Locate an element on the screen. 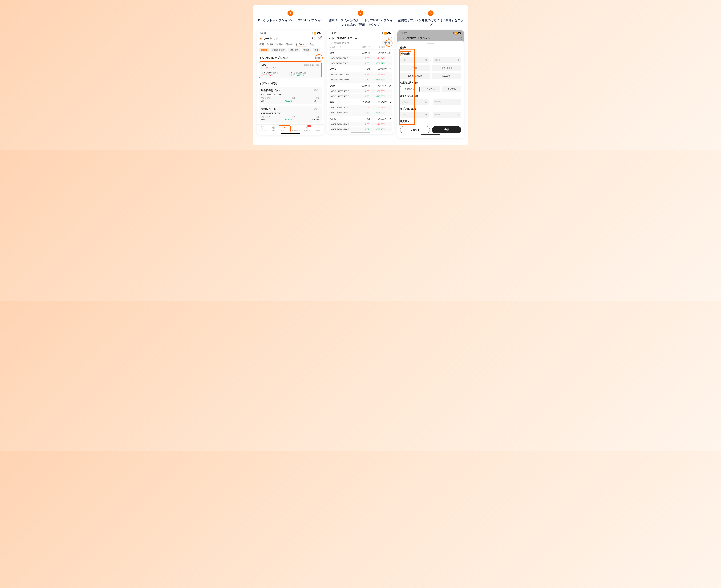 Image resolution: width=721 pixels, height=588 pixels. option-row: QQQ 240806 430 P2.25+275.00% is located at coordinates (361, 96).